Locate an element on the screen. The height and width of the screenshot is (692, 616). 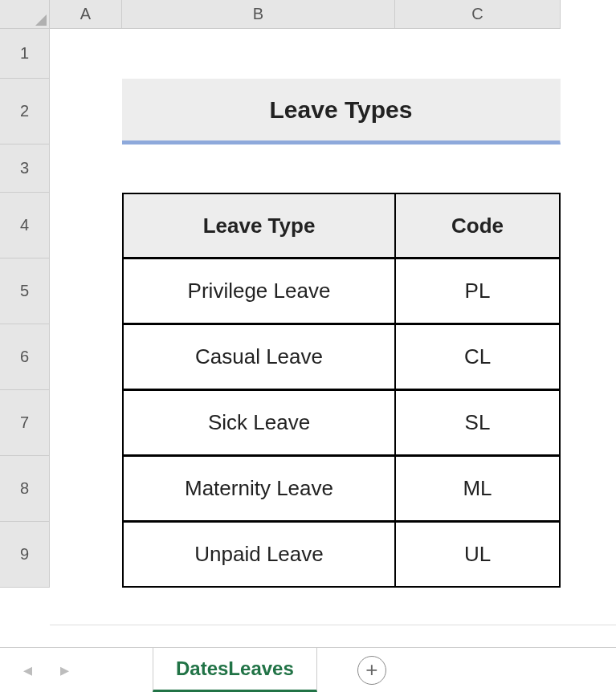
table-row: Unpaid Leave is located at coordinates (259, 555).